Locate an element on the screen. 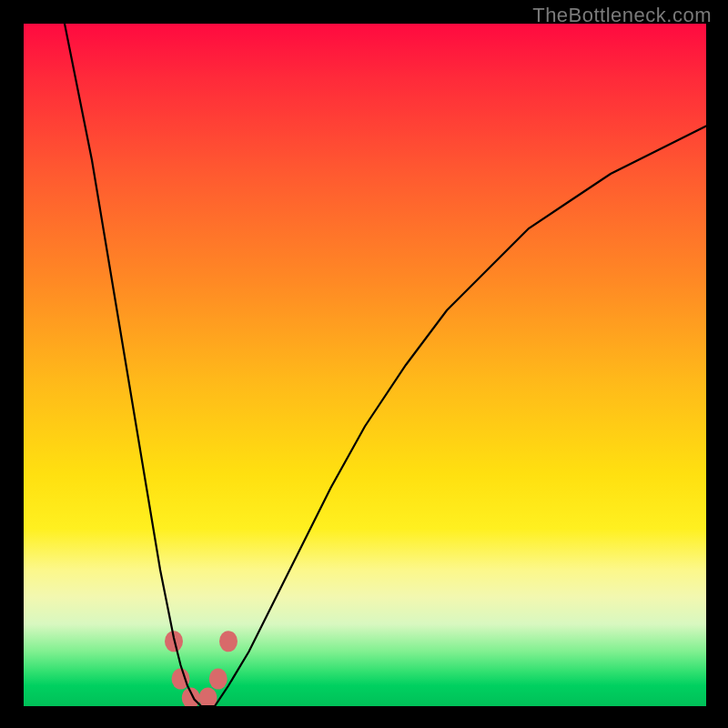 This screenshot has width=728, height=728. watermark-text: TheBottleneck.com is located at coordinates (622, 15).